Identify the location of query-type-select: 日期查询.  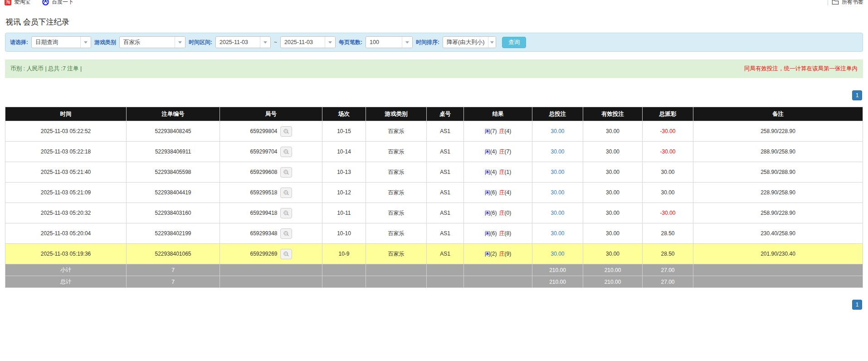
(61, 42).